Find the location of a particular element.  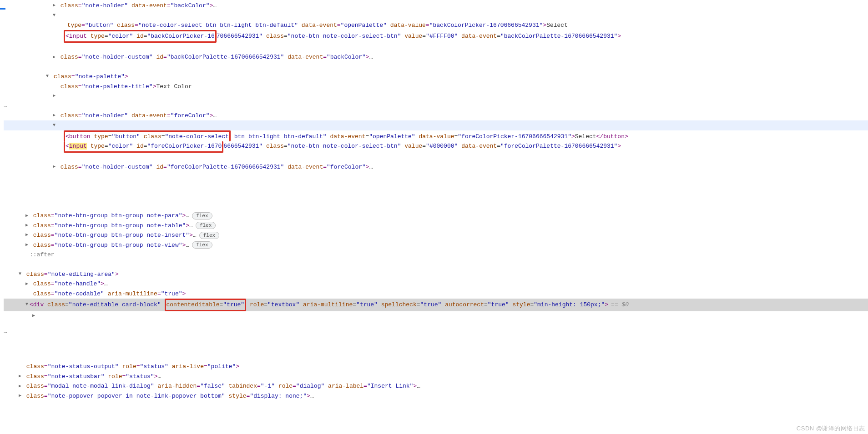

dom-tree-row: ▶ class="note-btn-group btn-group note-p… is located at coordinates (436, 215).